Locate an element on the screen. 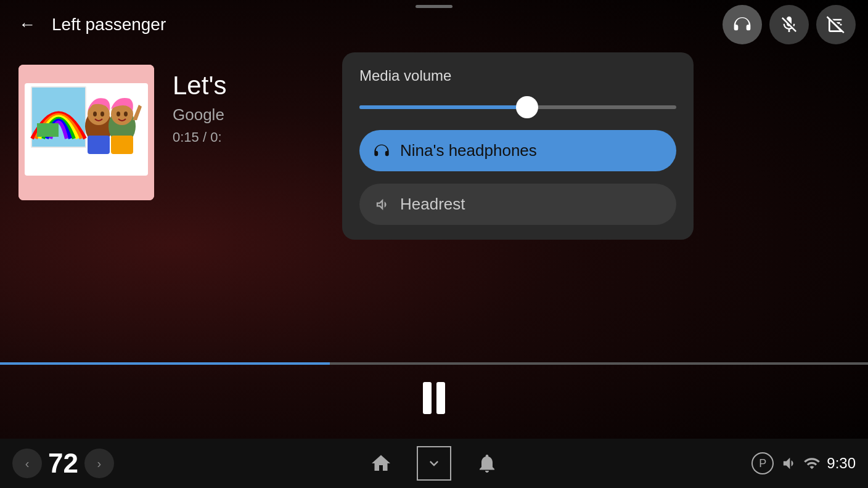  playback-controls is located at coordinates (434, 398).